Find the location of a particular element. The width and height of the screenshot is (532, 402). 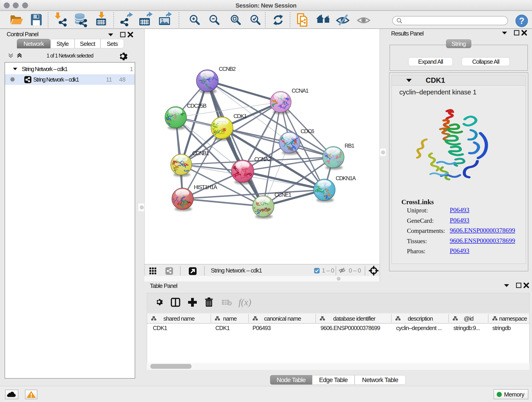

svg-text: 1 – 0 is located at coordinates (328, 270).